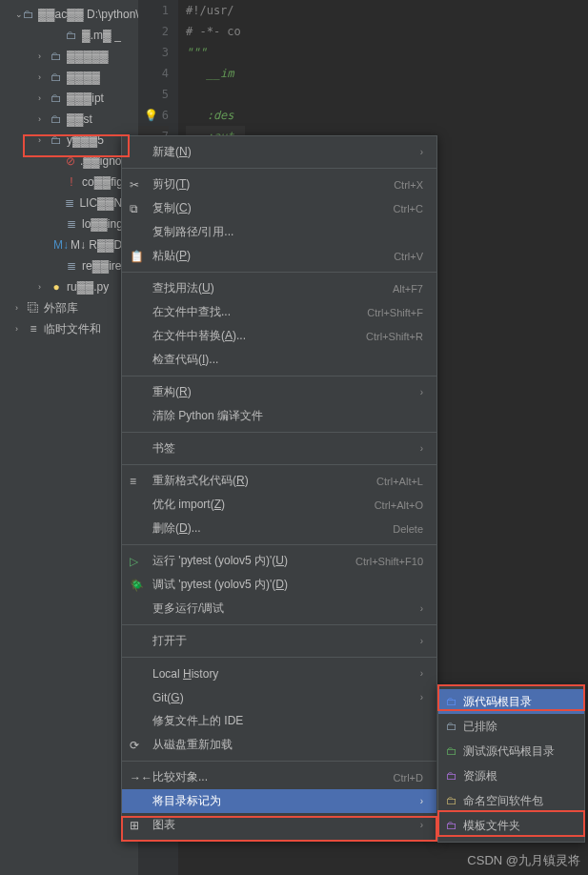 The height and width of the screenshot is (875, 588). Describe the element at coordinates (279, 528) in the screenshot. I see `menu-item: 删除(D)...Delete` at that location.